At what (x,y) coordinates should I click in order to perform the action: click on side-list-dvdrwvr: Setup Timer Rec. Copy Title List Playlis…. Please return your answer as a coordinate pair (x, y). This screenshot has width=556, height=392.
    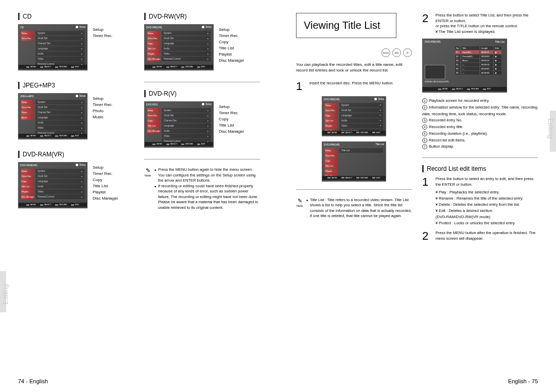
    Looking at the image, I should click on (232, 45).